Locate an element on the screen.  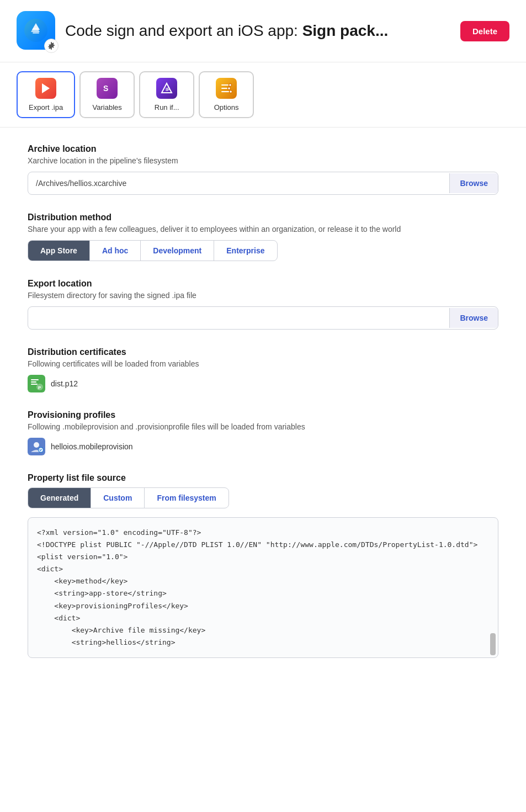
main-tabs: Export .ipa S Variables IF Run if... is located at coordinates (263, 95).